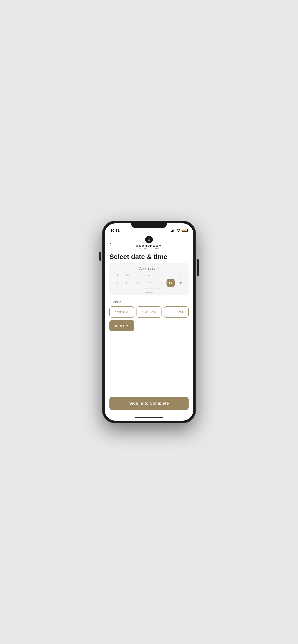 This screenshot has height=644, width=298. I want to click on battery-icon, so click(185, 230).